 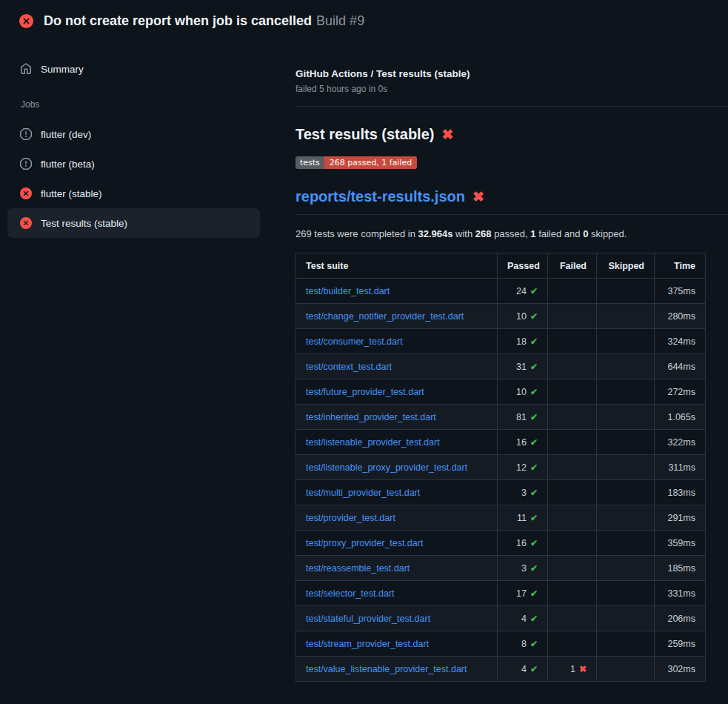 I want to click on test-suite-cell: test/stateful_provider_test.dart, so click(x=397, y=619).